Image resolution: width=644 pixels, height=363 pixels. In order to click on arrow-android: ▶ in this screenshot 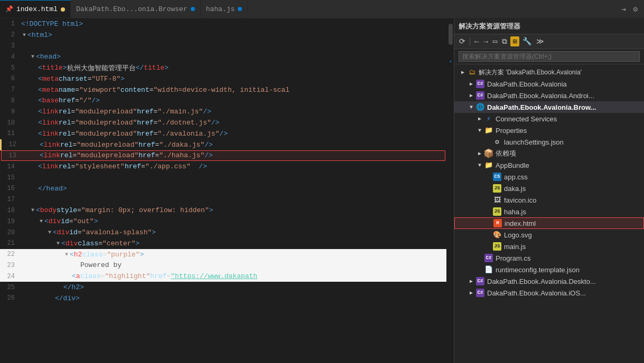, I will do `click(471, 95)`.